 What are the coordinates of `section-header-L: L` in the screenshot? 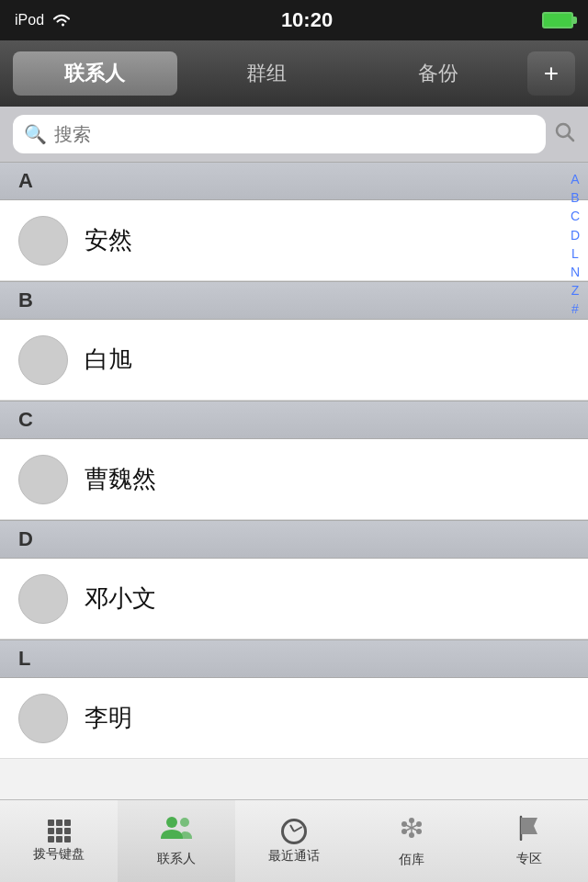 It's located at (294, 659).